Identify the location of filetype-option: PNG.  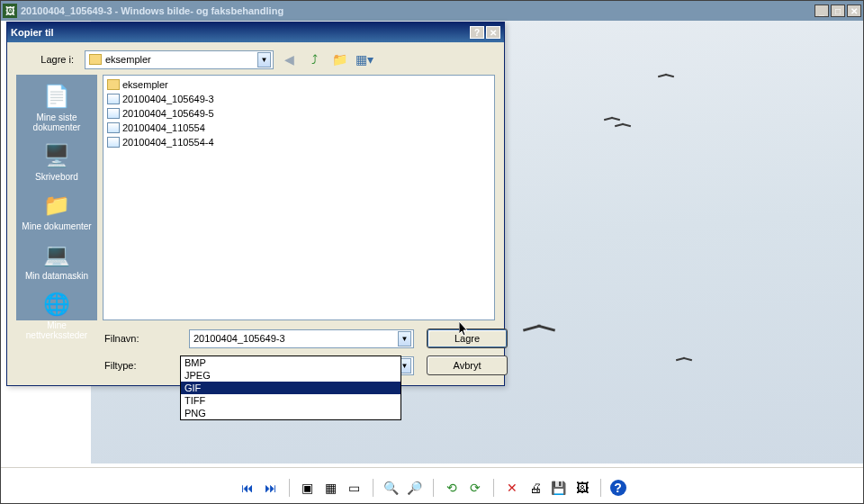
(291, 413).